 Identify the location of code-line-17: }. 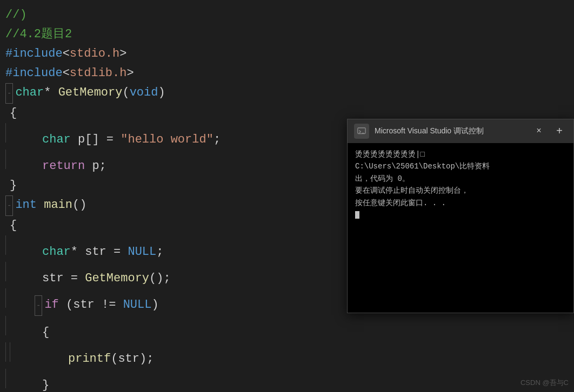
(173, 380).